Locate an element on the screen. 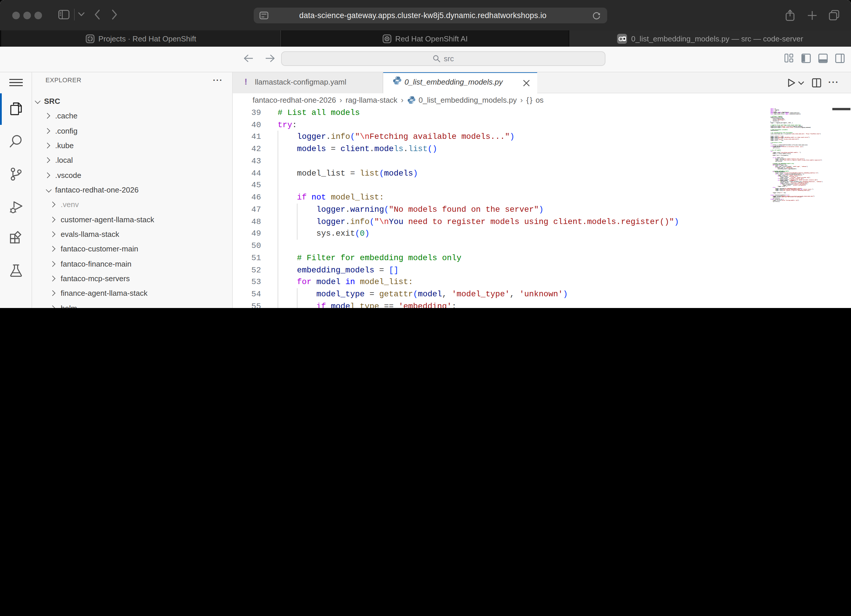 This screenshot has height=616, width=851. svg-text: C is located at coordinates (621, 39).